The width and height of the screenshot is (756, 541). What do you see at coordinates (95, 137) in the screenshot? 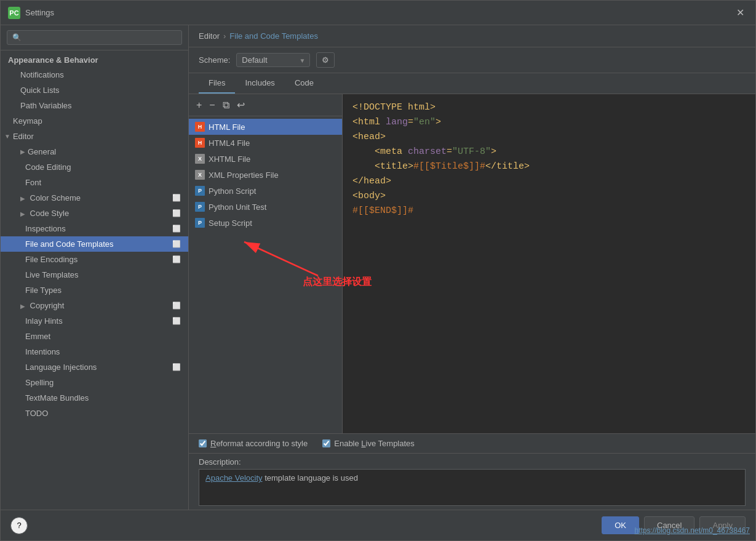
I see `sidebar-item-editor: ▼ Editor` at bounding box center [95, 137].